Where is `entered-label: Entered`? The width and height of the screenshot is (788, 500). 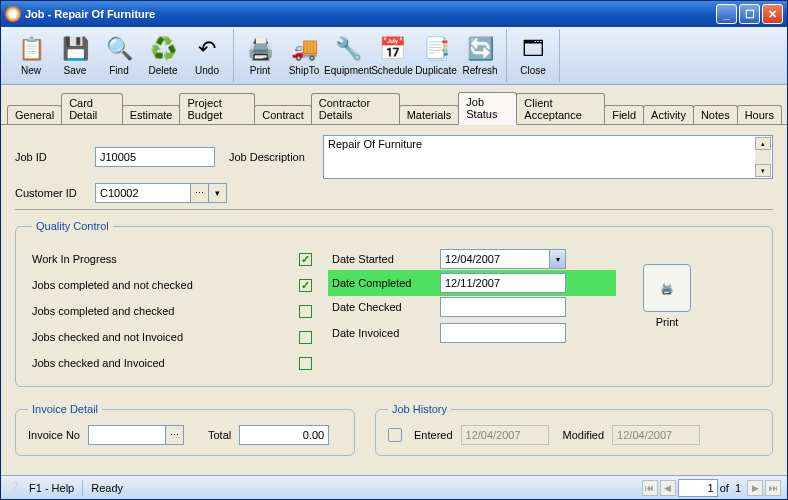 entered-label: Entered is located at coordinates (434, 435).